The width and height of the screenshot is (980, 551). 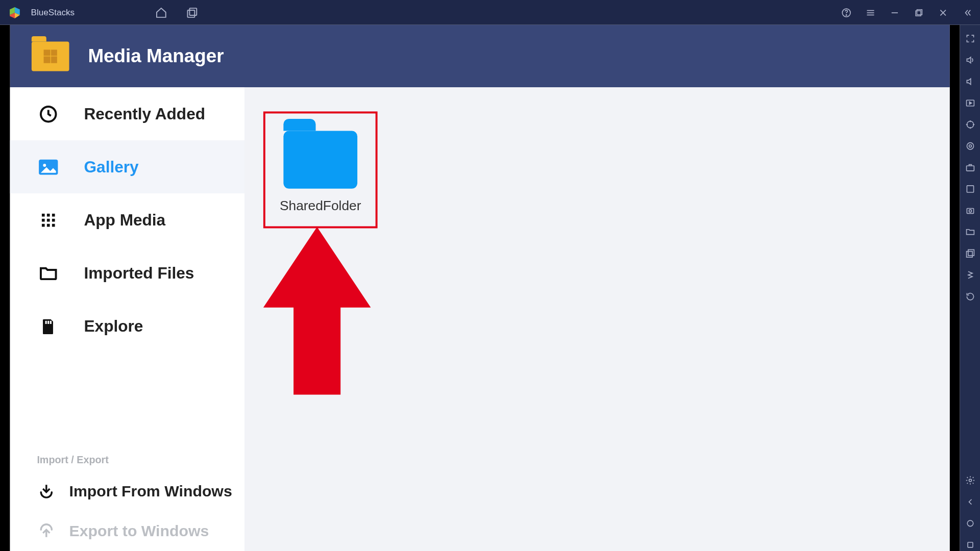 I want to click on image-icon, so click(x=48, y=167).